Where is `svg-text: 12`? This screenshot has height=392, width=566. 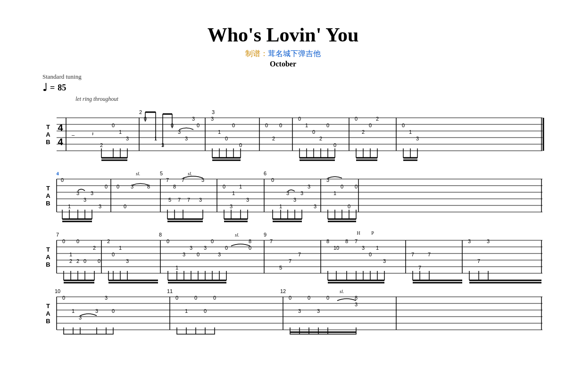 svg-text: 12 is located at coordinates (283, 291).